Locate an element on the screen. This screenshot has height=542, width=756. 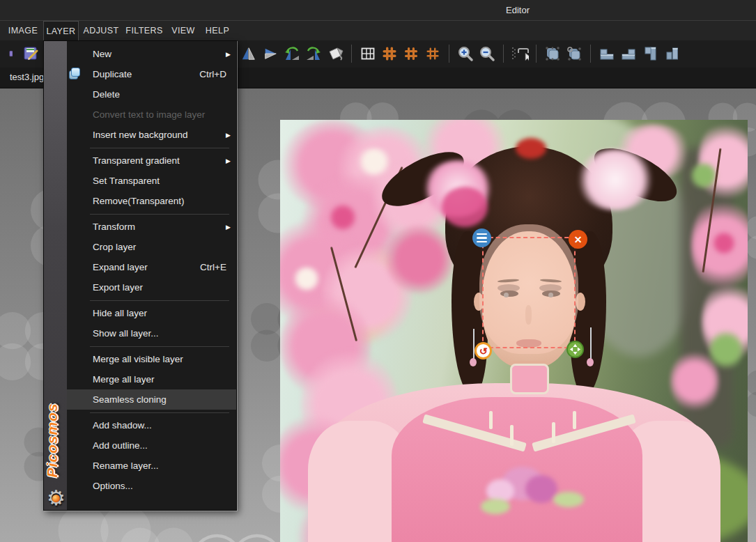
rotate-right-icon is located at coordinates (314, 54).